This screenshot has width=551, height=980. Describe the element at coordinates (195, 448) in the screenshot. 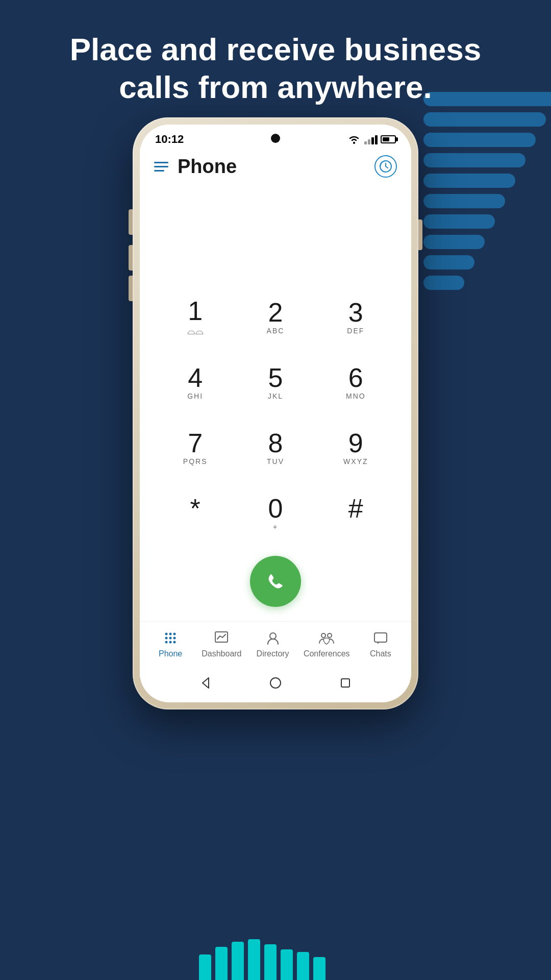

I see `dial-key-7: 7 PQRS` at that location.